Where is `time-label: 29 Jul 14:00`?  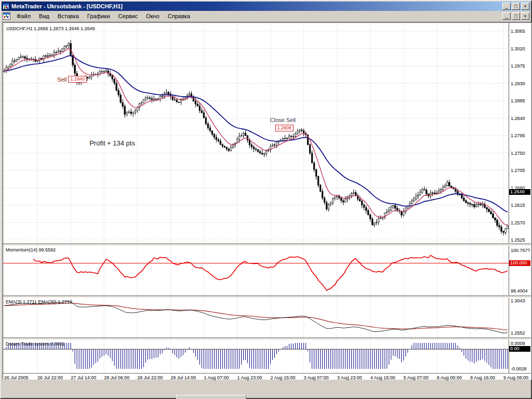 time-label: 29 Jul 14:00 is located at coordinates (183, 378).